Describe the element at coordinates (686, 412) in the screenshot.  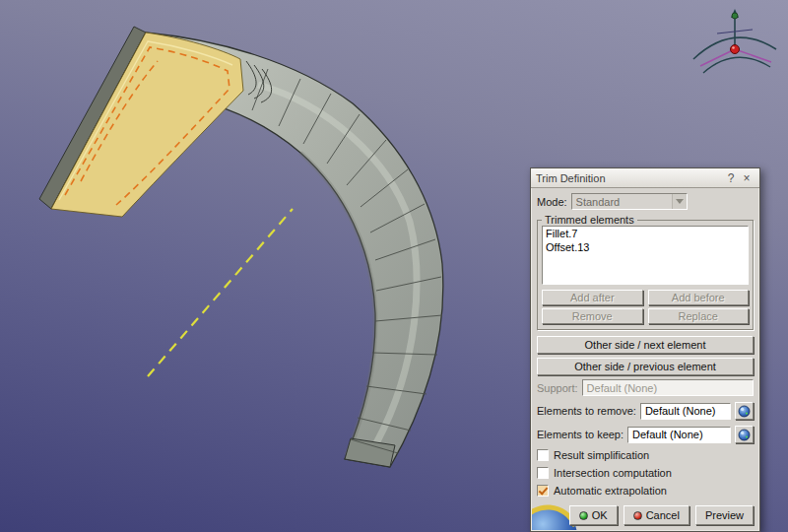
I see `elements-to-remove-field: Default (None)` at that location.